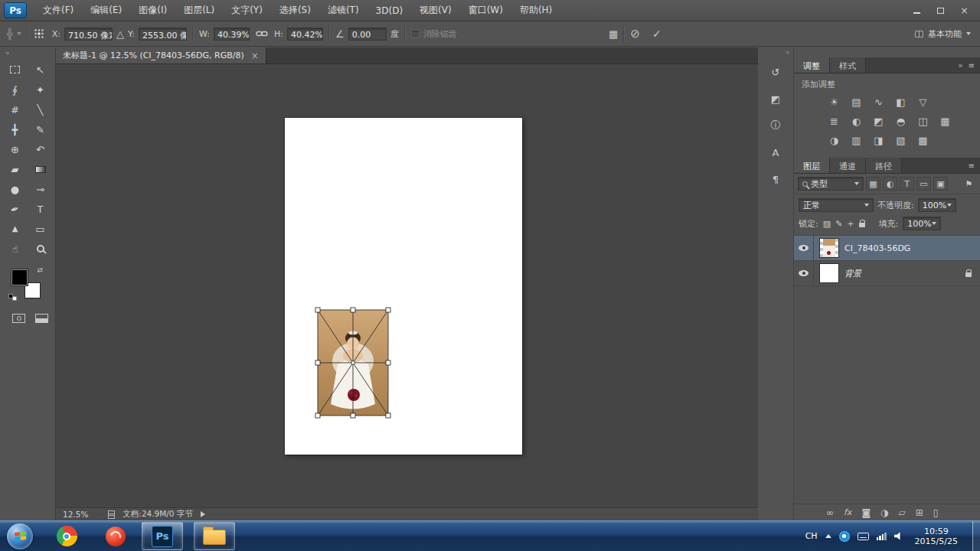  I want to click on hand-tool: ☝, so click(15, 249).